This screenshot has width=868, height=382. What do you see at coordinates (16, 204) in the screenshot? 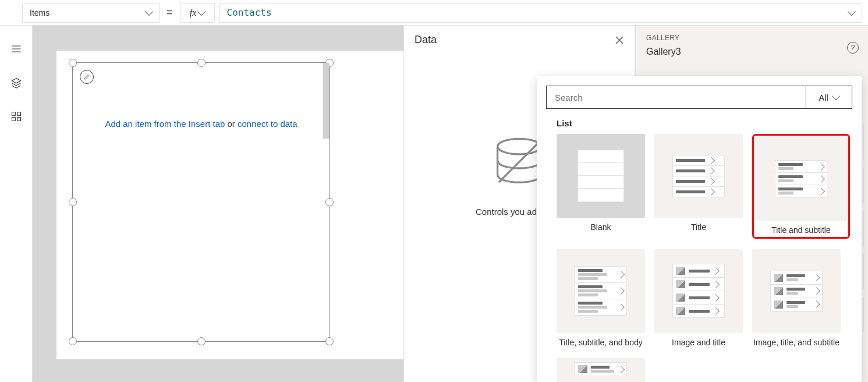
I see `left-rail` at bounding box center [16, 204].